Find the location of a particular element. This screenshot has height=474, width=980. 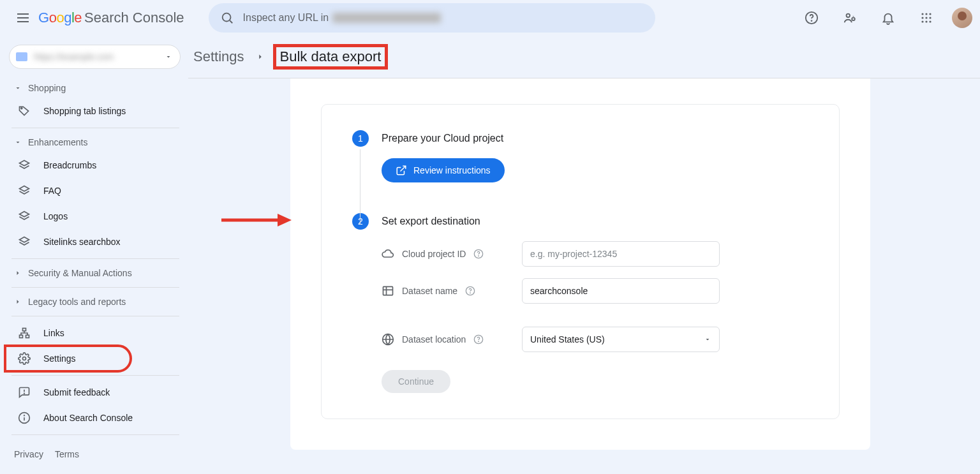

cloud-icon is located at coordinates (388, 254).